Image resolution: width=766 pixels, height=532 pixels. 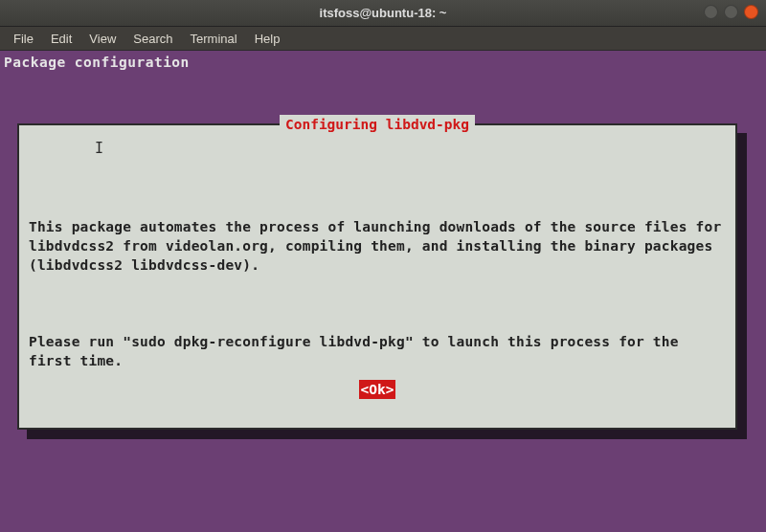 I want to click on close-icon, so click(x=751, y=11).